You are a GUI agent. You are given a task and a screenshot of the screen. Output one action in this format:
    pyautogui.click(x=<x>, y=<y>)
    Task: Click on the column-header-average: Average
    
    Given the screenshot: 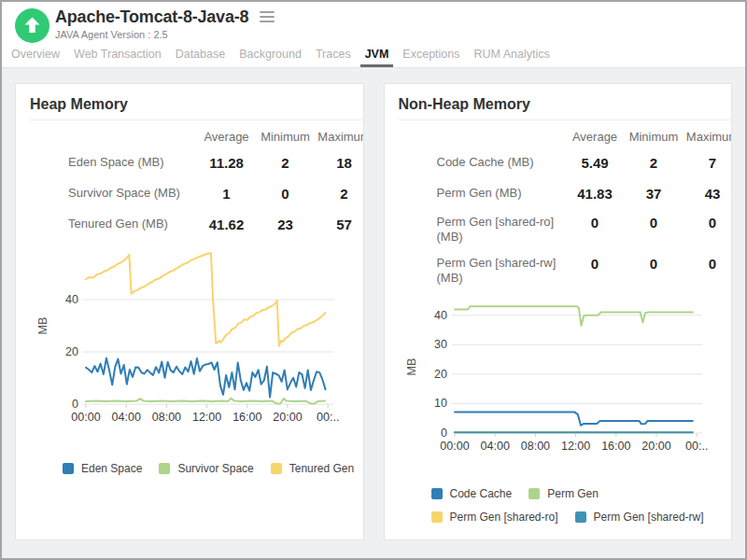 What is the action you would take?
    pyautogui.click(x=226, y=136)
    